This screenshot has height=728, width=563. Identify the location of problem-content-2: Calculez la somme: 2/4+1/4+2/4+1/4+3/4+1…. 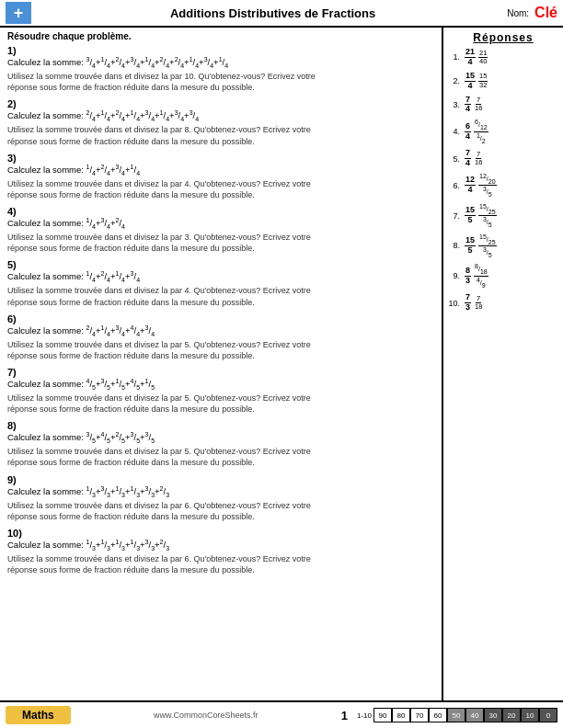
(212, 128).